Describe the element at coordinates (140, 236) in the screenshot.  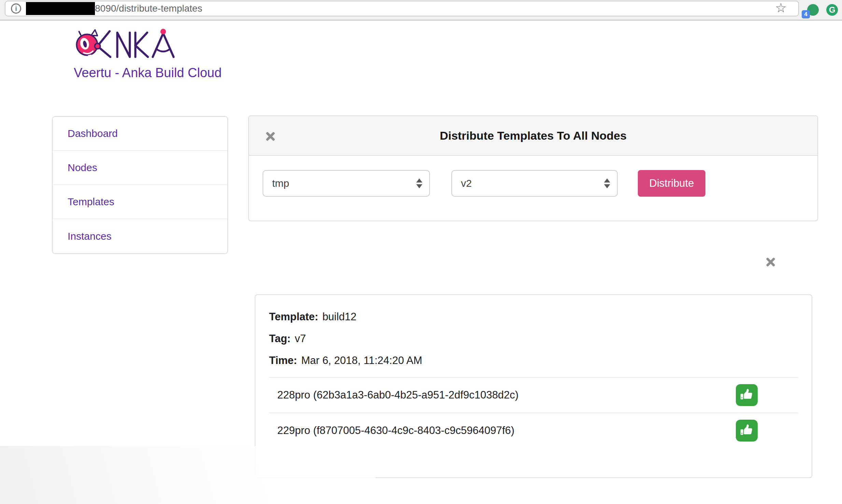
I see `sidebar-item-instances: Instances` at that location.